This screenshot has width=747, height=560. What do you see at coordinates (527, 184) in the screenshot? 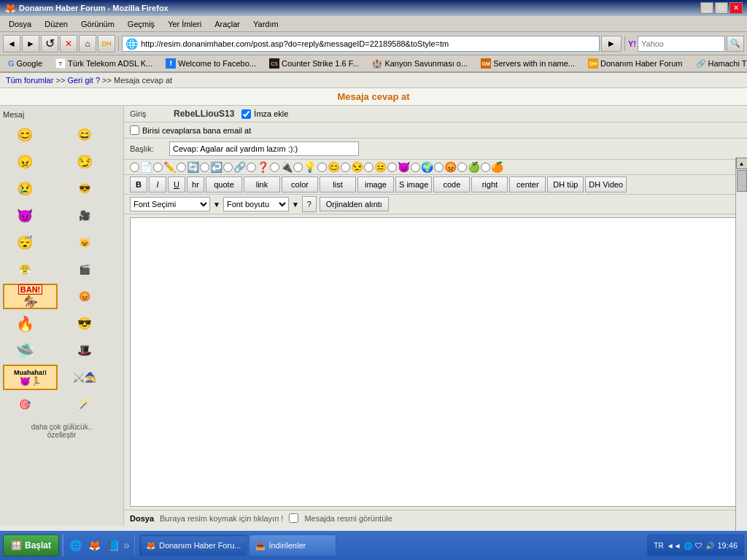
I see `center-button: center` at bounding box center [527, 184].